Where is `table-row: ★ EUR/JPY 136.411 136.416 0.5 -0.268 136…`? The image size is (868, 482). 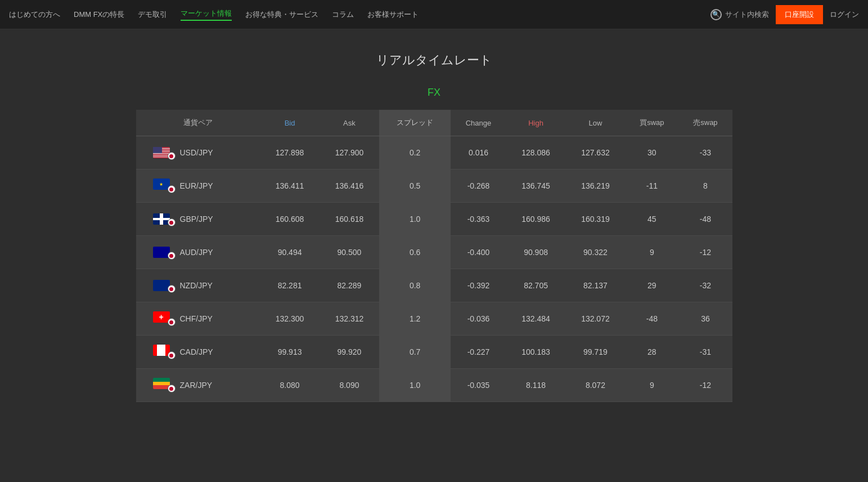 table-row: ★ EUR/JPY 136.411 136.416 0.5 -0.268 136… is located at coordinates (434, 186).